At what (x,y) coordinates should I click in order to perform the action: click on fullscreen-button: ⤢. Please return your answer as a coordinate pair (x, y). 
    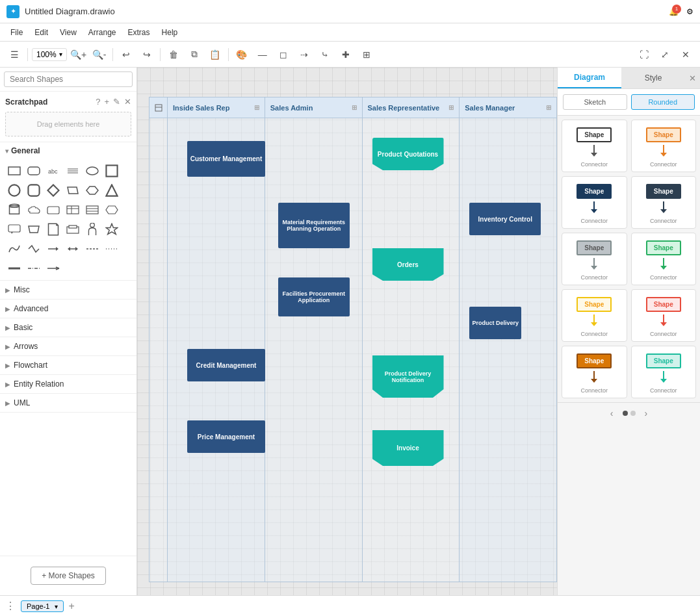
    Looking at the image, I should click on (665, 55).